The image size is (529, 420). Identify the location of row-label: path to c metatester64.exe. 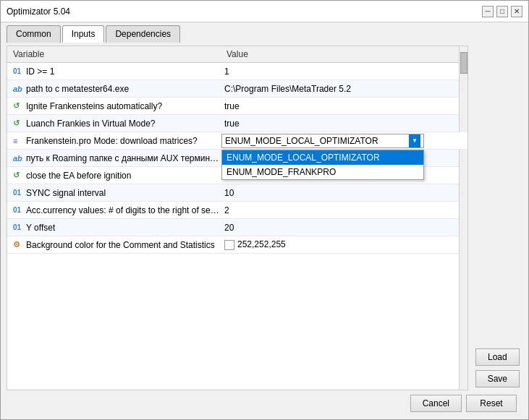
(124, 89).